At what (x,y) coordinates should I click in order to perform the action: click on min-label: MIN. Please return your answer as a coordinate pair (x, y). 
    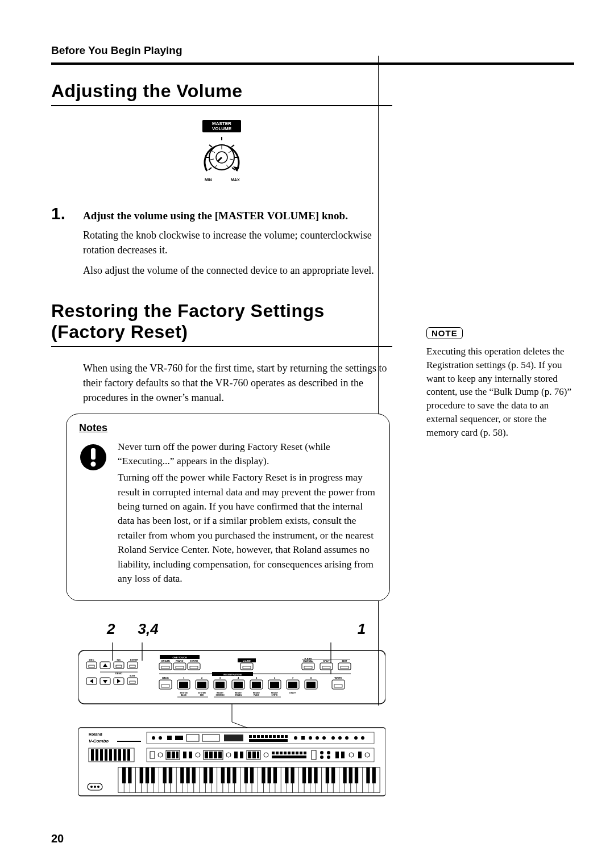
    Looking at the image, I should click on (208, 180).